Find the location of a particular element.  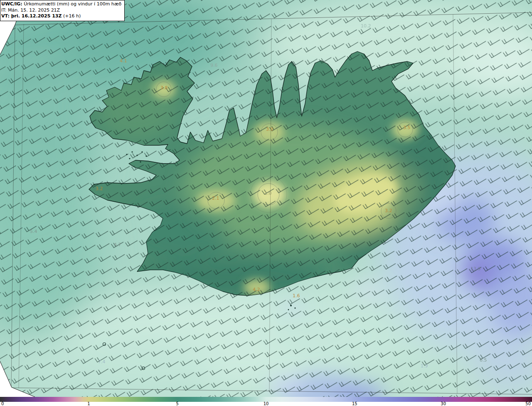

colorbar-tick: 50 is located at coordinates (528, 404).